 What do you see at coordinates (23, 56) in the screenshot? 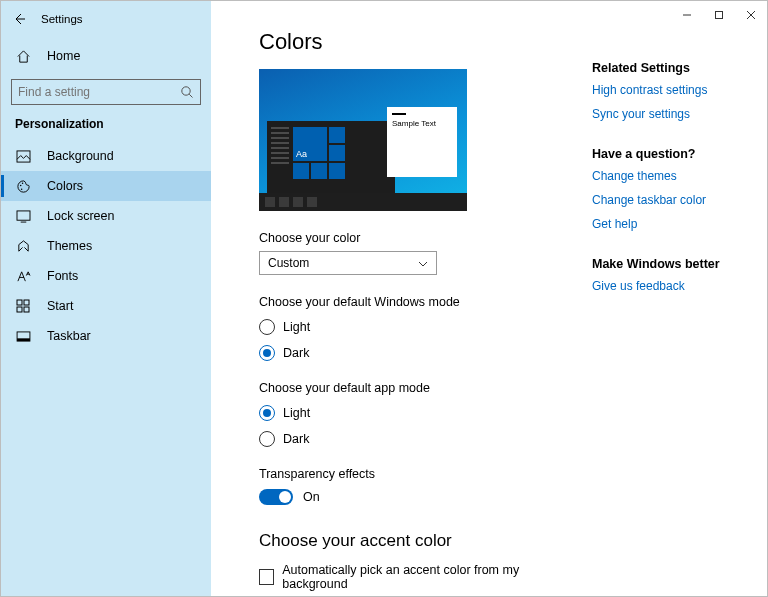
I see `home-icon` at bounding box center [23, 56].